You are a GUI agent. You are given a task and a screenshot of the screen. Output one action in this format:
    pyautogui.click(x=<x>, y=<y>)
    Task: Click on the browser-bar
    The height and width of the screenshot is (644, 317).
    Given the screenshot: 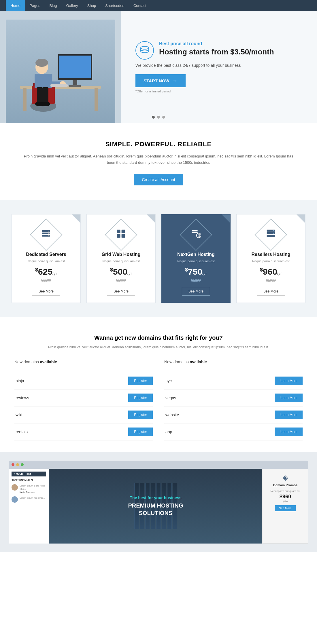 What is the action you would take?
    pyautogui.click(x=158, y=465)
    